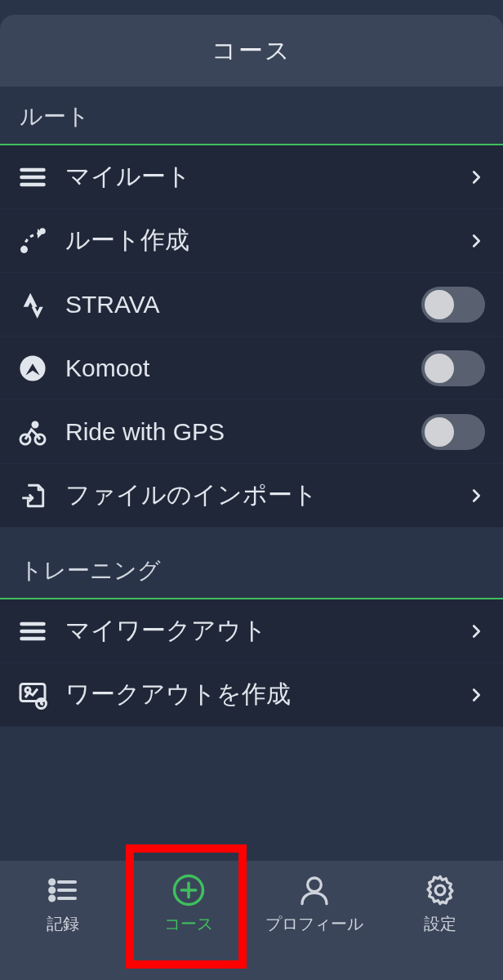 The width and height of the screenshot is (503, 980). I want to click on row-label: マイルート, so click(259, 176).